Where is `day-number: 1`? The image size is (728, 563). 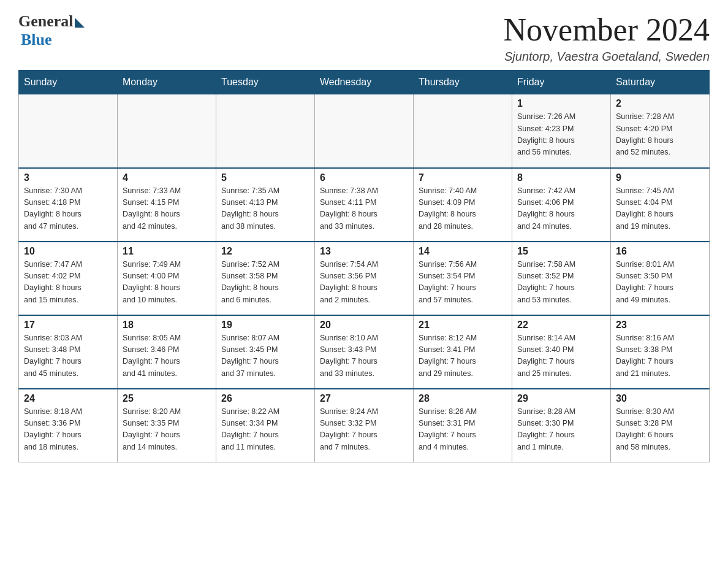 day-number: 1 is located at coordinates (561, 104).